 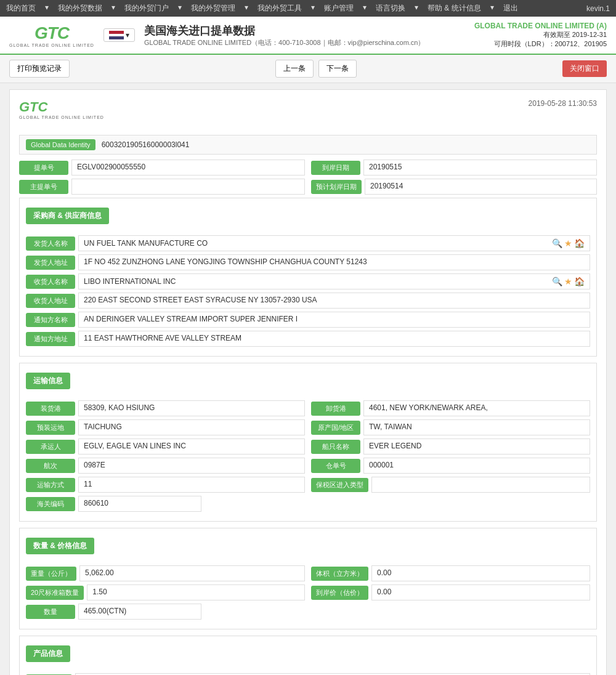 What do you see at coordinates (308, 243) in the screenshot?
I see `shipper-name-row: 发货人名称 UN FUEL TANK MANUFACTURE CO 🔍 ★ 🏠` at bounding box center [308, 243].